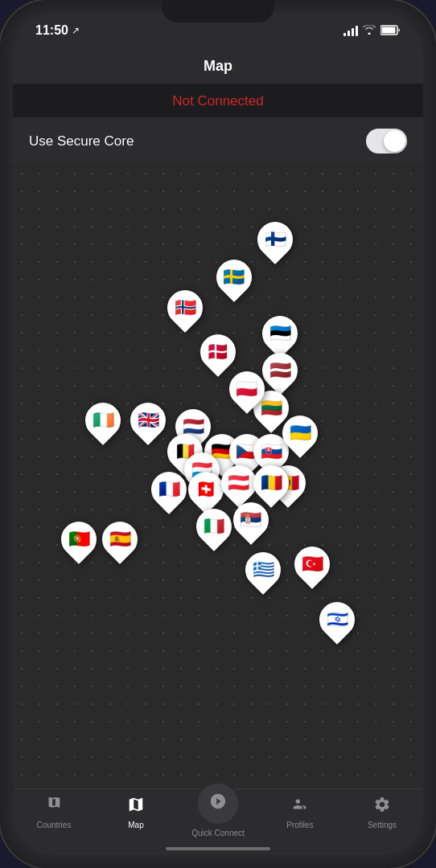 The height and width of the screenshot is (868, 436). What do you see at coordinates (120, 539) in the screenshot?
I see `pin-flag-emoji: 🇪🇸` at bounding box center [120, 539].